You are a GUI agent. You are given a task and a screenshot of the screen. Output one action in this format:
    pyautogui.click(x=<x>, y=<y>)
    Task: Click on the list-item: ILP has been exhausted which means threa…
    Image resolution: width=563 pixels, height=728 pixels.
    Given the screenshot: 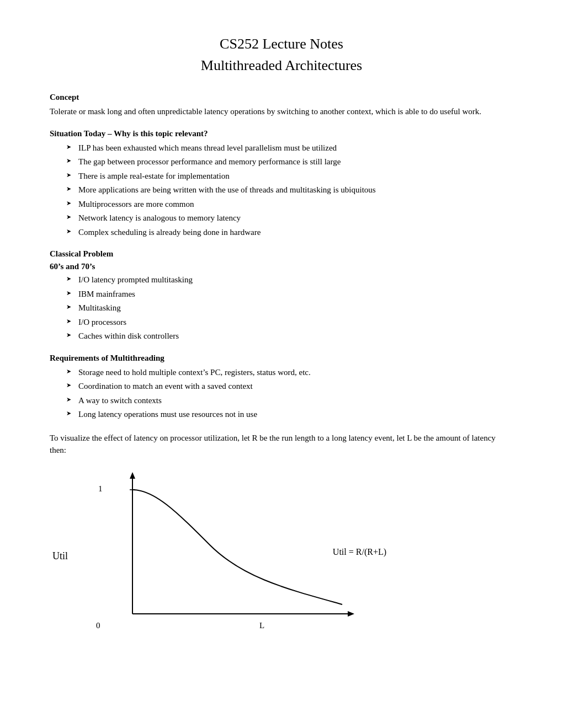 What is the action you would take?
    pyautogui.click(x=290, y=148)
    